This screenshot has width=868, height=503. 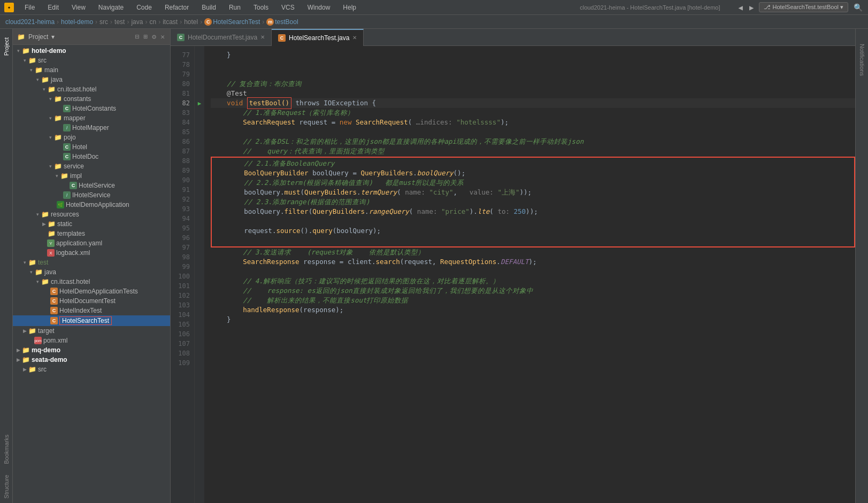 I want to click on search-icon: 🔍, so click(x=858, y=7).